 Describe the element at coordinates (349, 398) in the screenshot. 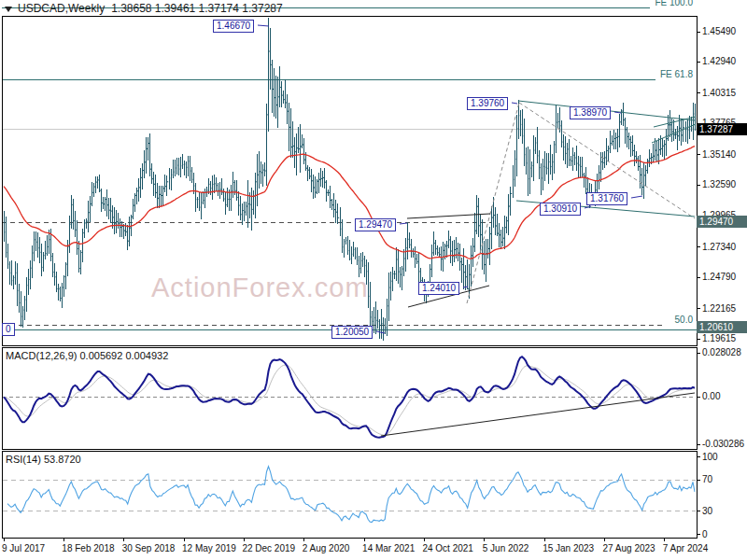

I see `macd-plot` at that location.